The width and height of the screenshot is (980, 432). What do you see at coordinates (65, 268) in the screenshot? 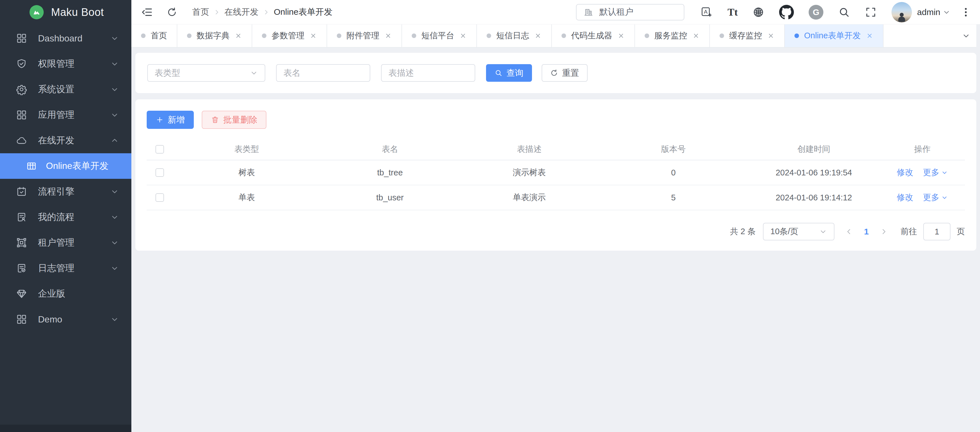
I see `sidebar-item-log-management: 日志管理` at bounding box center [65, 268].